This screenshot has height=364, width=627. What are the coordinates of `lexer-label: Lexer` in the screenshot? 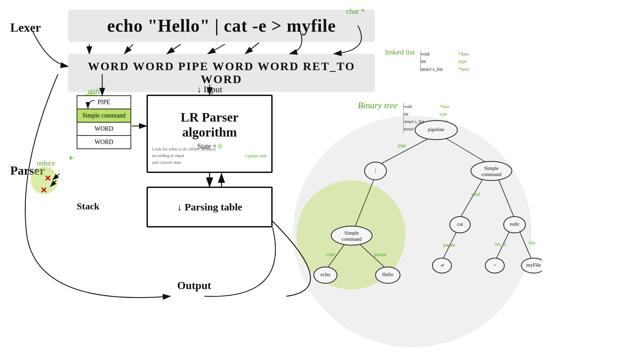 It's located at (26, 28).